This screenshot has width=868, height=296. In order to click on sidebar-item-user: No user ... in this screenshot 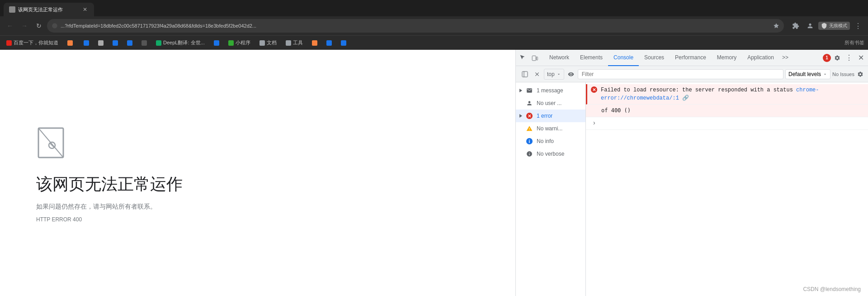, I will do `click(551, 103)`.